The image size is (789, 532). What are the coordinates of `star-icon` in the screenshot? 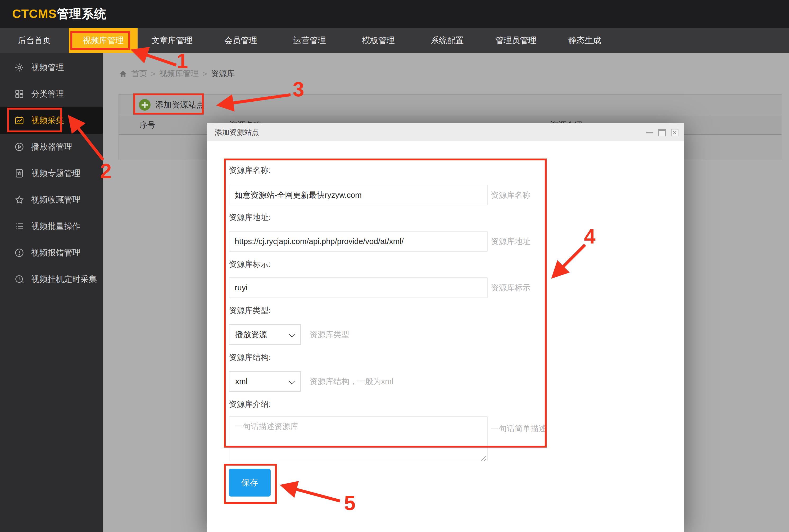 It's located at (19, 200).